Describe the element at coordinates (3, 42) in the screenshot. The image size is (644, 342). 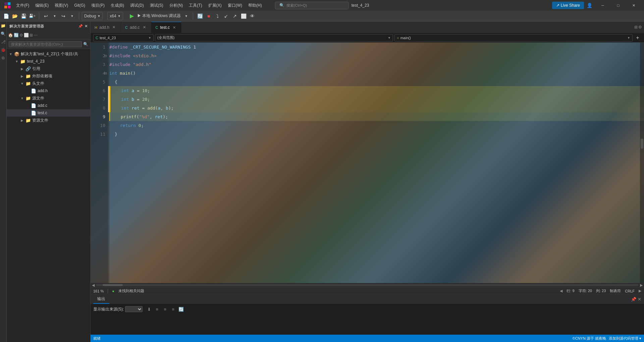
I see `activity-git: ⎇` at that location.